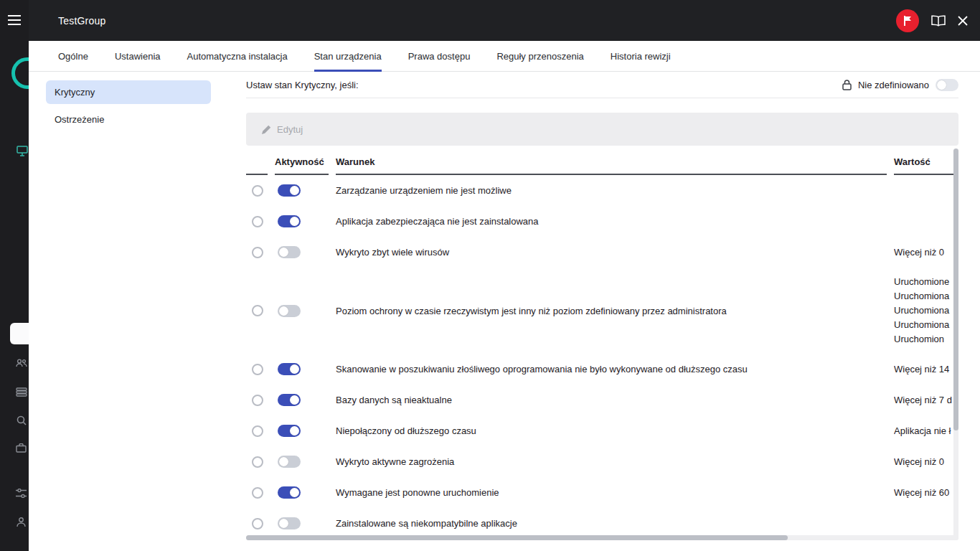 The width and height of the screenshot is (980, 551). What do you see at coordinates (22, 420) in the screenshot?
I see `search-icon` at bounding box center [22, 420].